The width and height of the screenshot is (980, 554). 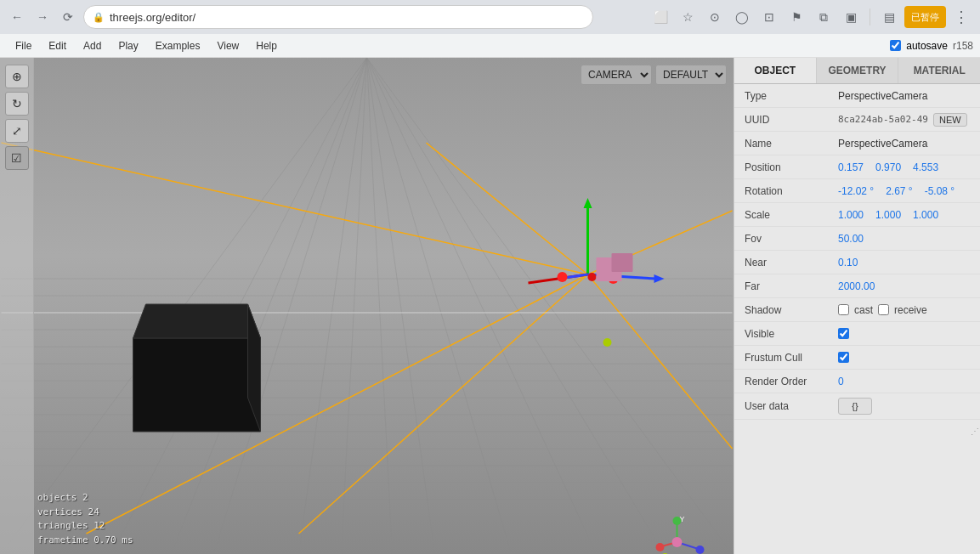 What do you see at coordinates (17, 17) in the screenshot?
I see `back-button: ←` at bounding box center [17, 17].